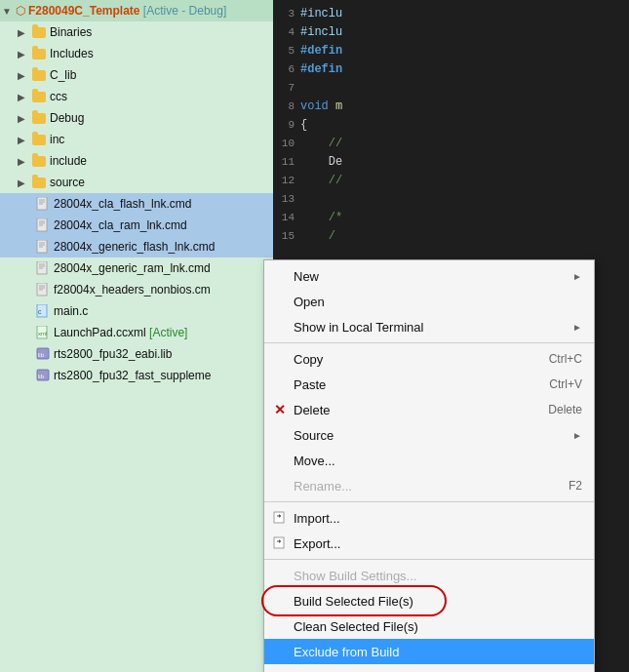 The image size is (629, 672). I want to click on menu-label: Source, so click(314, 435).